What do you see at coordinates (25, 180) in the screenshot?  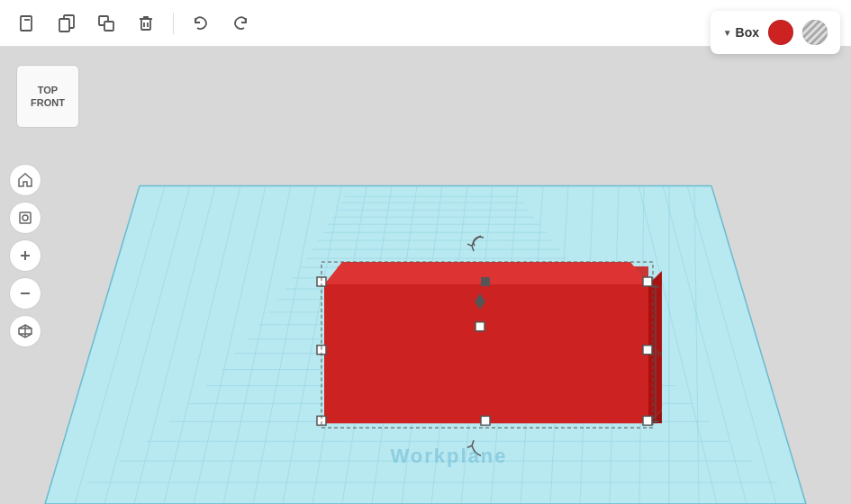 I see `home-tool-button` at bounding box center [25, 180].